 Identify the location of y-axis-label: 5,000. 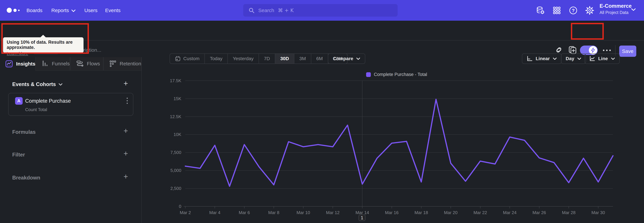
(176, 170).